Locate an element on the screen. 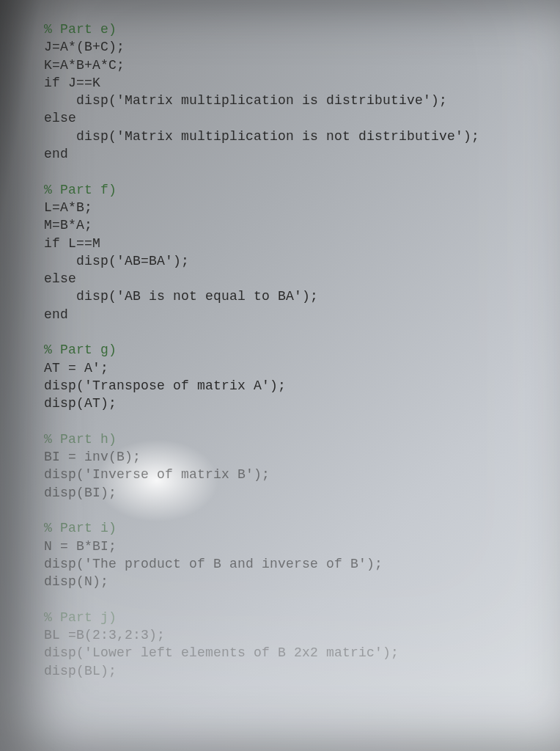 Image resolution: width=560 pixels, height=751 pixels. code-line: K=A*B+A*C; is located at coordinates (302, 65).